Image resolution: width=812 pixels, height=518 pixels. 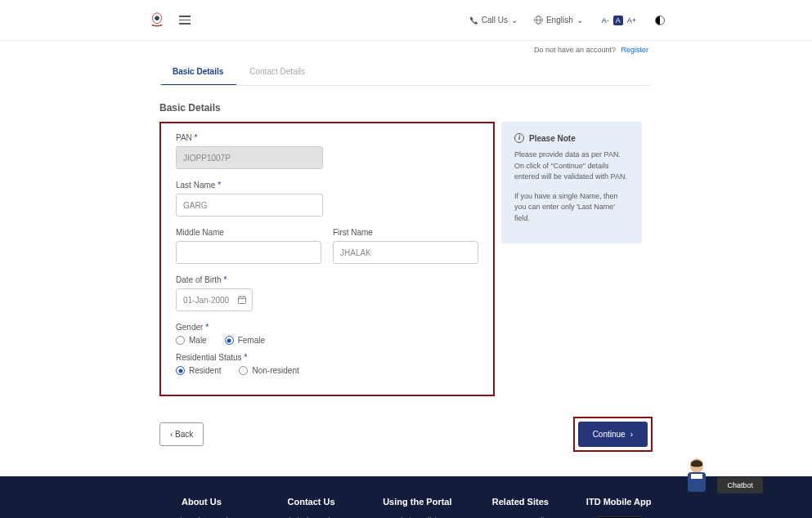 I want to click on no-account-text: Do not have an account?, so click(x=575, y=50).